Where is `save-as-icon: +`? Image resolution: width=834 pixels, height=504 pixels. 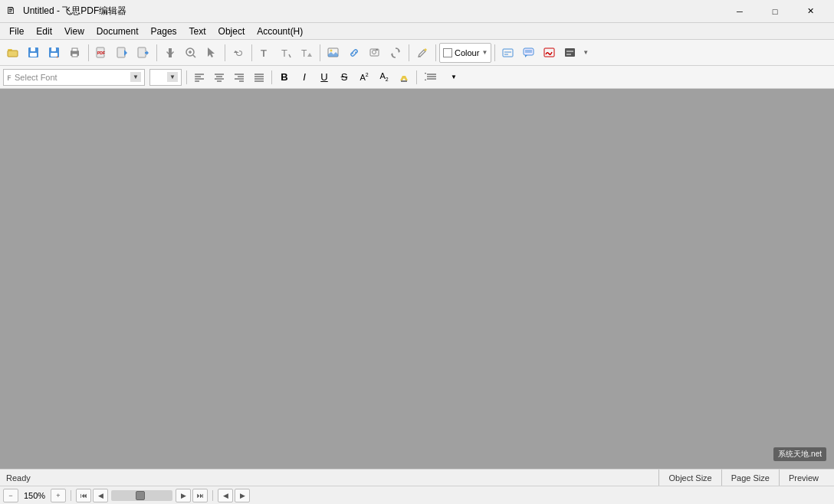
save-as-icon: + is located at coordinates (54, 53).